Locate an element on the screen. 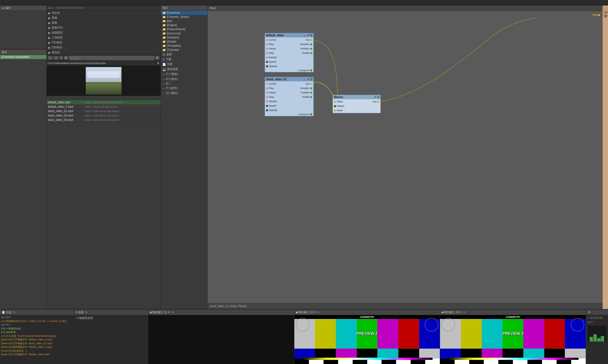  close-browser-button: ✕ is located at coordinates (157, 58).